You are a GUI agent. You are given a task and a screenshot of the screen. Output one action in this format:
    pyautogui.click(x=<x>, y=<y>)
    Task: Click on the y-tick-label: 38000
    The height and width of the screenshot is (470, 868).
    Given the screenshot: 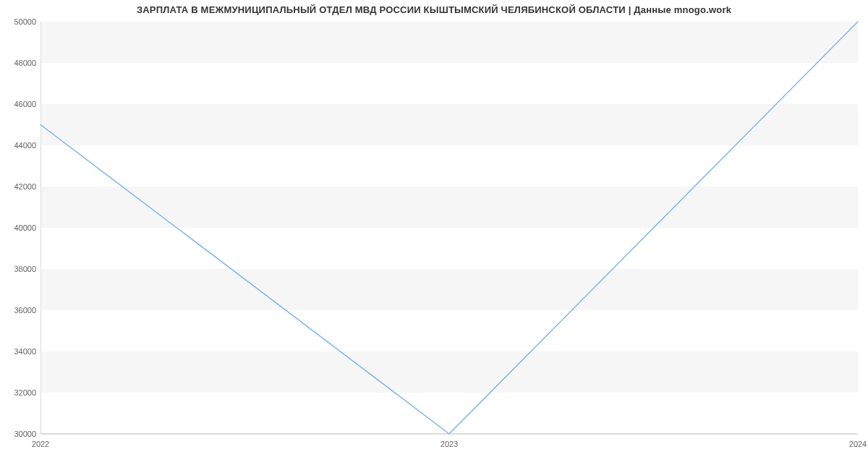 What is the action you would take?
    pyautogui.click(x=18, y=269)
    